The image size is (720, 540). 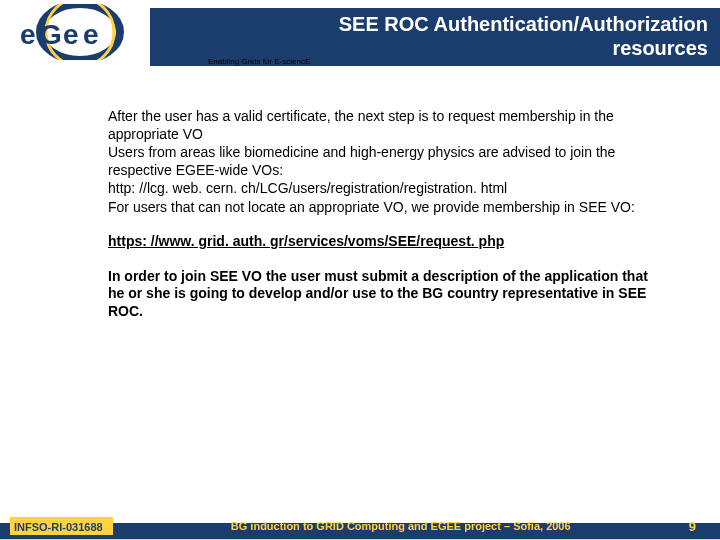 What do you see at coordinates (435, 24) in the screenshot?
I see `slide-title-line1: SEE ROC Authentication/Authorization` at bounding box center [435, 24].